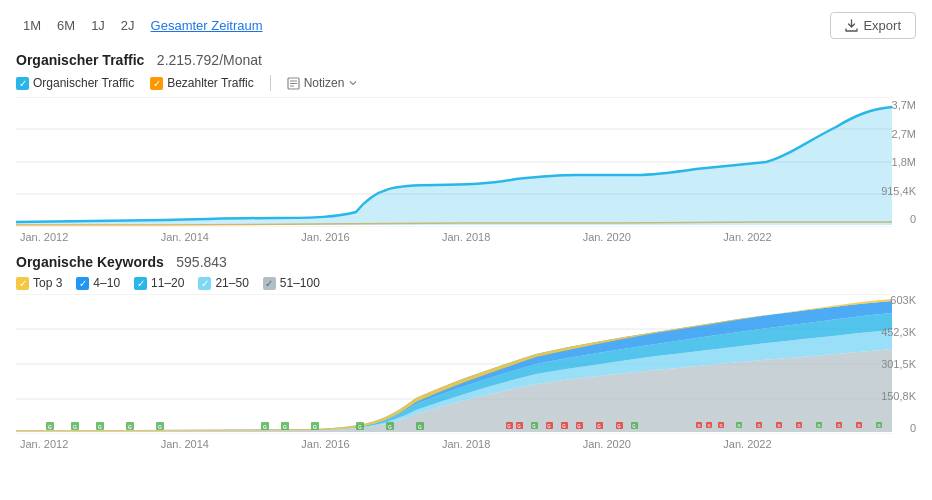 Image resolution: width=932 pixels, height=500 pixels. Describe the element at coordinates (204, 284) in the screenshot. I see `r21-50-check-icon: ✓` at that location.